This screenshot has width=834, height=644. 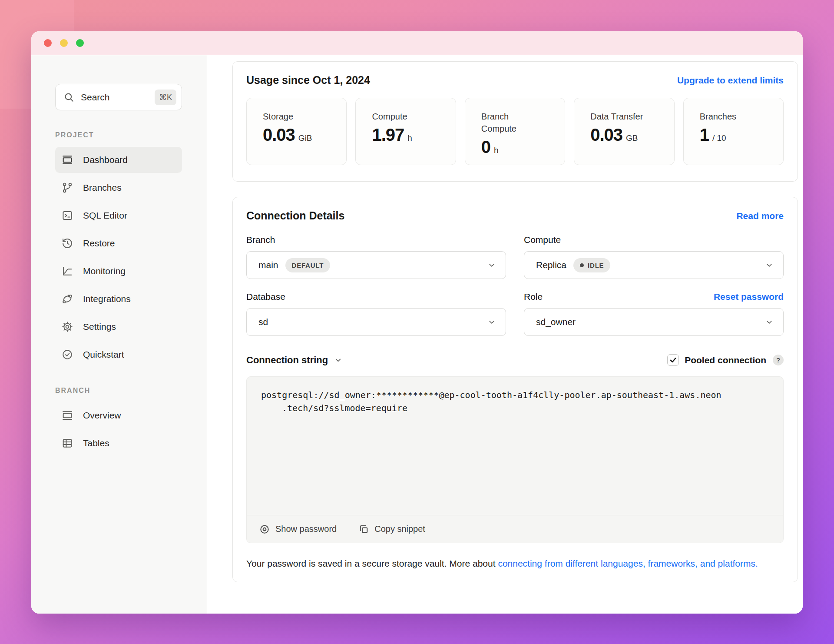 I want to click on compute-field: Compute Replica IDLE, so click(x=654, y=256).